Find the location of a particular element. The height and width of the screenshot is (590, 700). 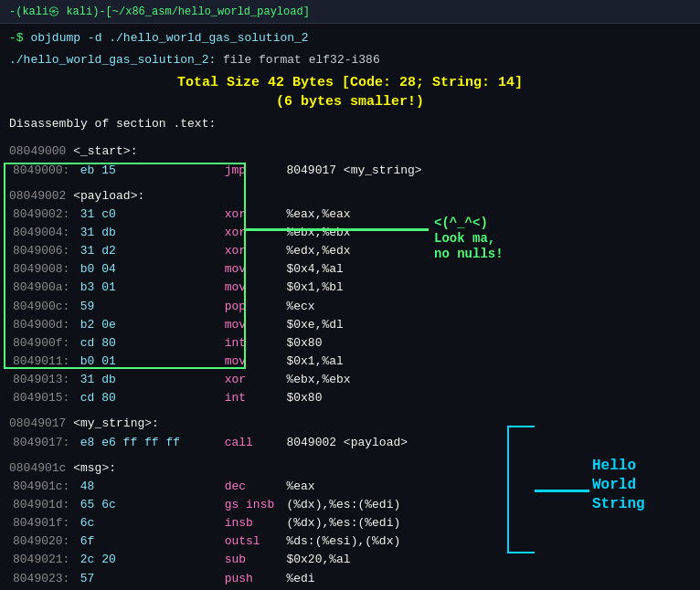

instr-int-80-2: 8049015: cd 80 int $0x80 is located at coordinates (350, 398).